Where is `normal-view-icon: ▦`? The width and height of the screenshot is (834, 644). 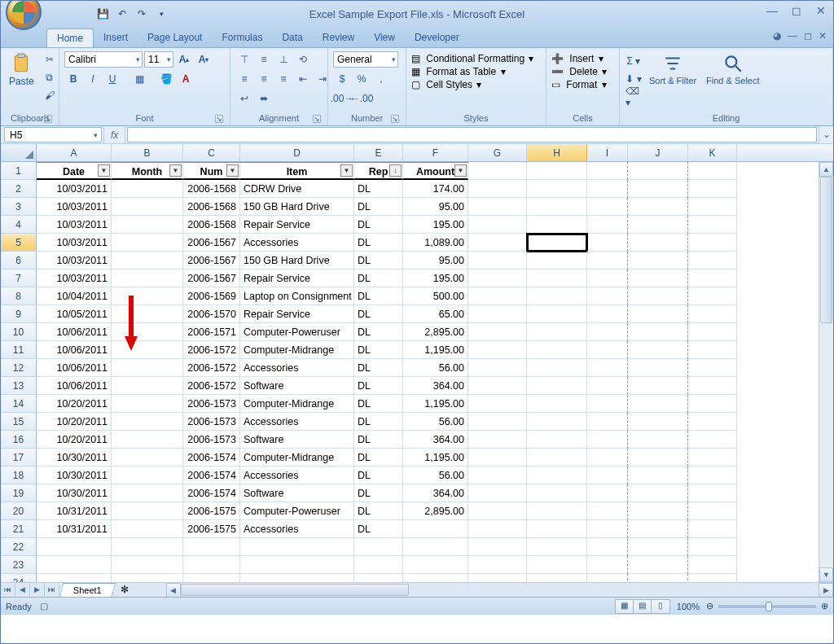
normal-view-icon: ▦ is located at coordinates (625, 607).